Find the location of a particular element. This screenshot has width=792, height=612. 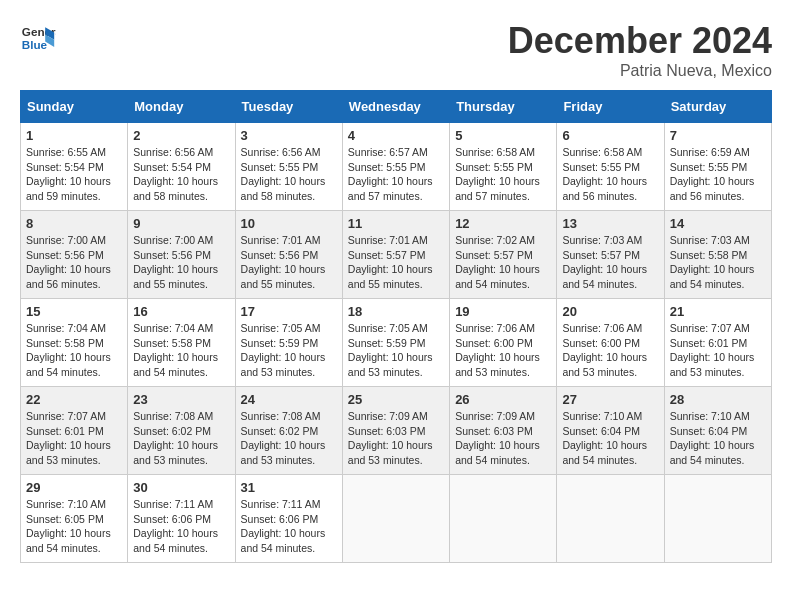

calendar-cell: 11Sunrise: 7:01 AM Sunset: 5:57 PM Dayli… is located at coordinates (396, 255).